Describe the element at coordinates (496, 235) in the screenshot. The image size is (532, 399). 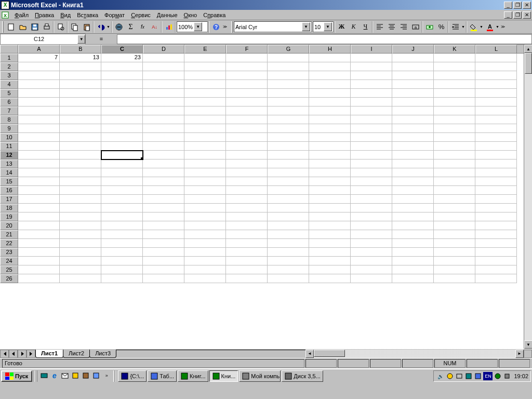
I see `cell-L21` at that location.